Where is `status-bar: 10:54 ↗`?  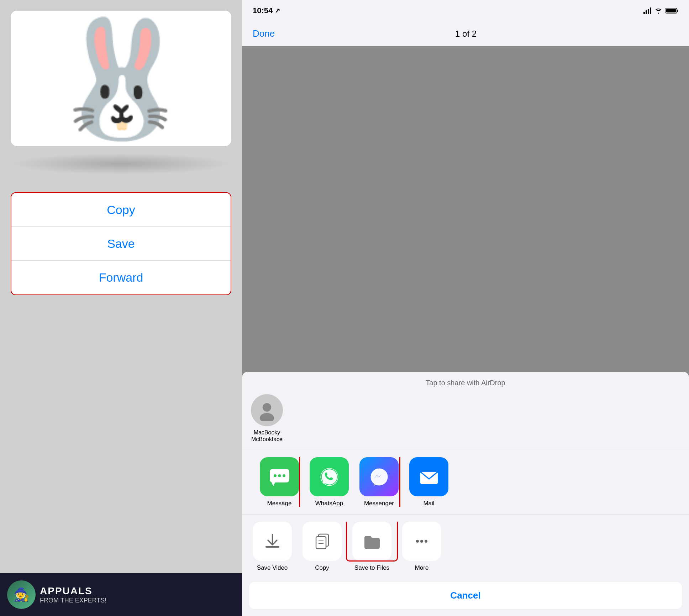
status-bar: 10:54 ↗ is located at coordinates (466, 11).